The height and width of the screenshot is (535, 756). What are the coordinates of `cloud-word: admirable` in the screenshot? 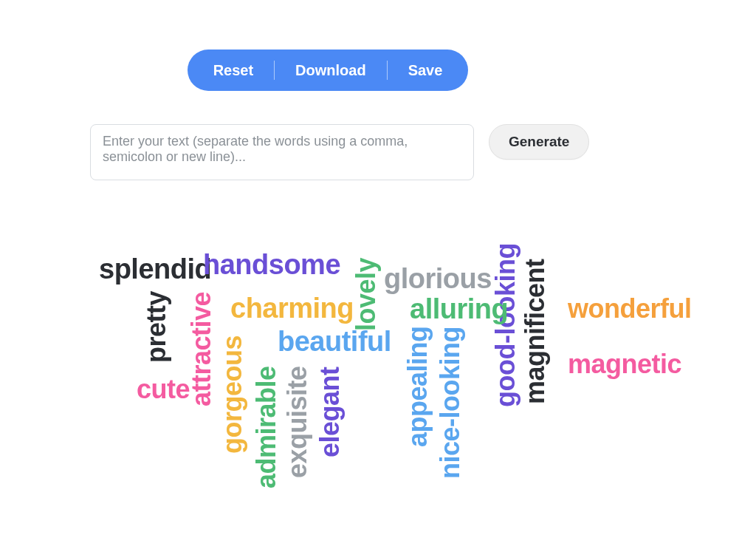 It's located at (267, 427).